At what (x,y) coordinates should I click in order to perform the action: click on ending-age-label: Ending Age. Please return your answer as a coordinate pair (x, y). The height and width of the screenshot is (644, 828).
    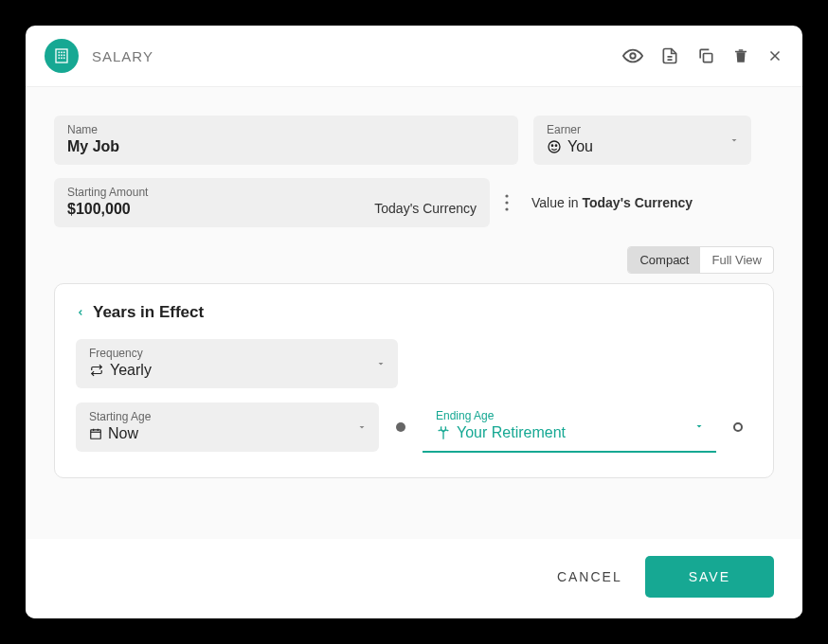
    Looking at the image, I should click on (569, 416).